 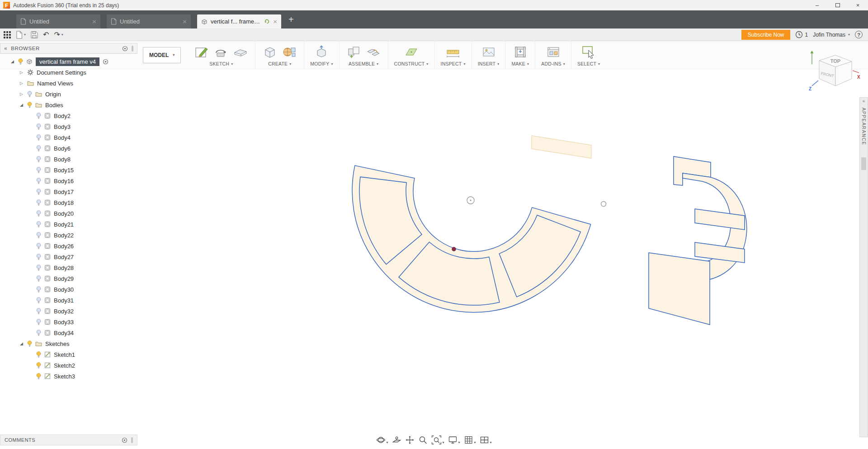 I want to click on tree-sketch-row: Sketch1, so click(x=69, y=354).